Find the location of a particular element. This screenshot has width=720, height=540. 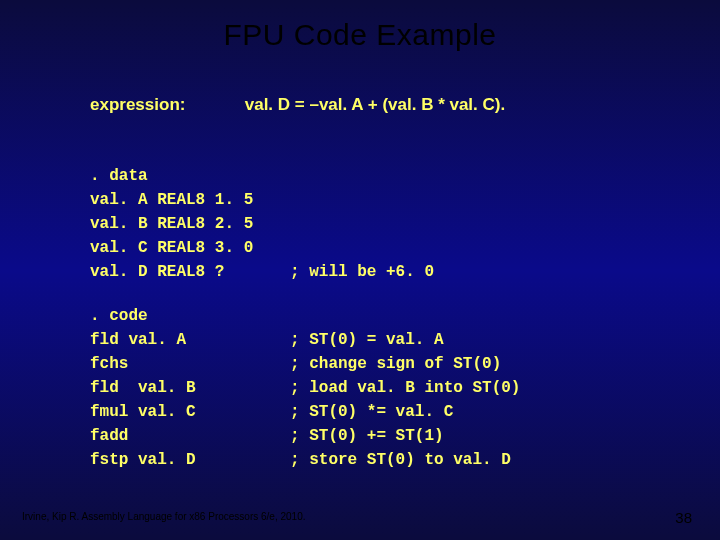

code-instr: fstp val. D is located at coordinates (190, 460).